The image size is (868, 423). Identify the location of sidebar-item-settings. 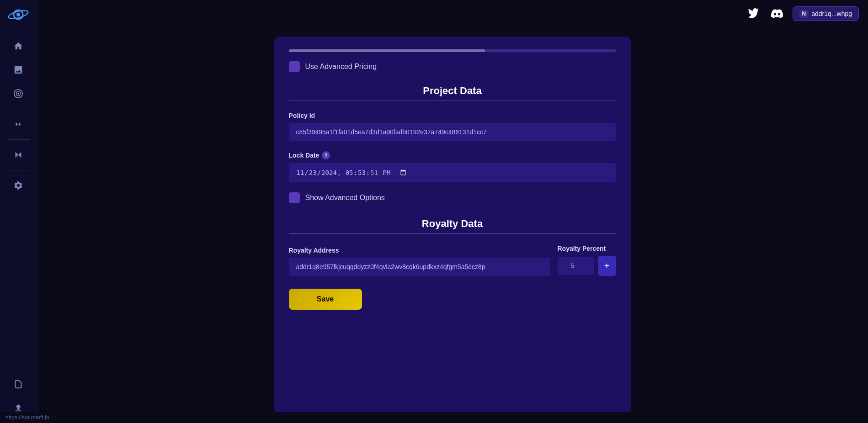
(18, 185).